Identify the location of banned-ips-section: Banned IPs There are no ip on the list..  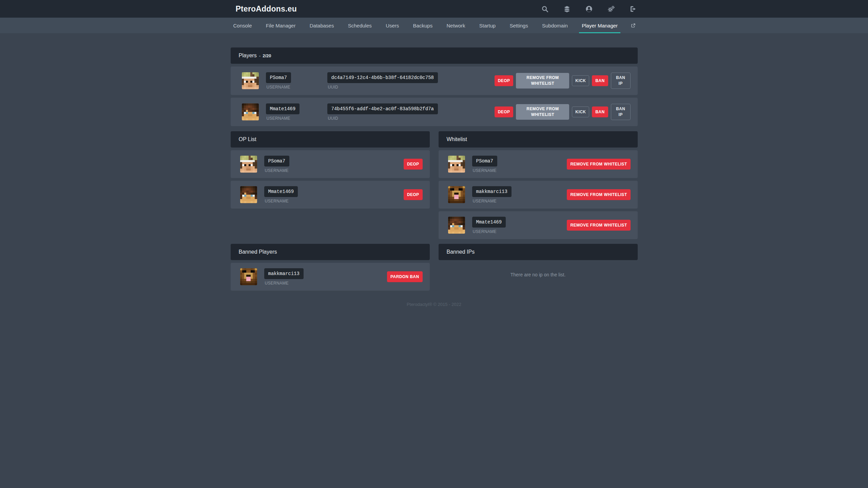
(538, 260).